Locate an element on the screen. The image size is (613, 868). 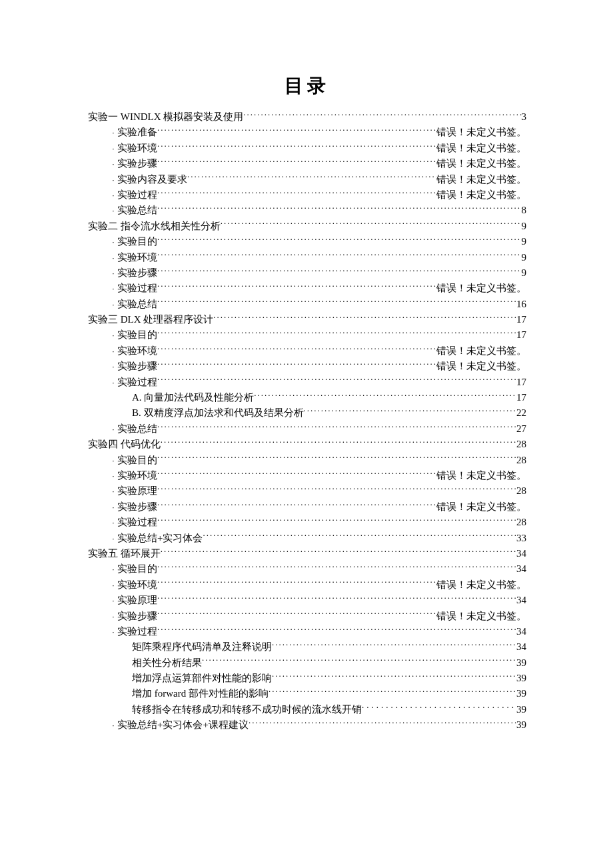
toc-entry: ·实验总结+实习体会33 is located at coordinates (307, 539).